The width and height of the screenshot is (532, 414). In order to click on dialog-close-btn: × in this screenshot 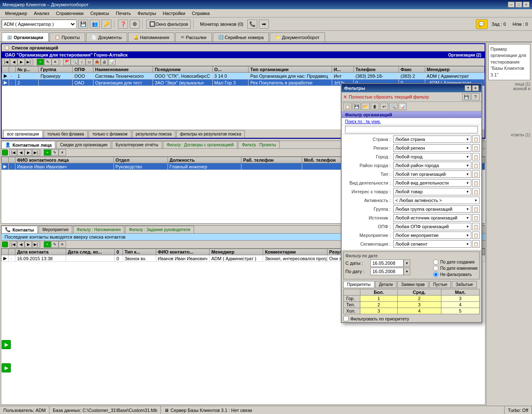, I will do `click(475, 88)`.